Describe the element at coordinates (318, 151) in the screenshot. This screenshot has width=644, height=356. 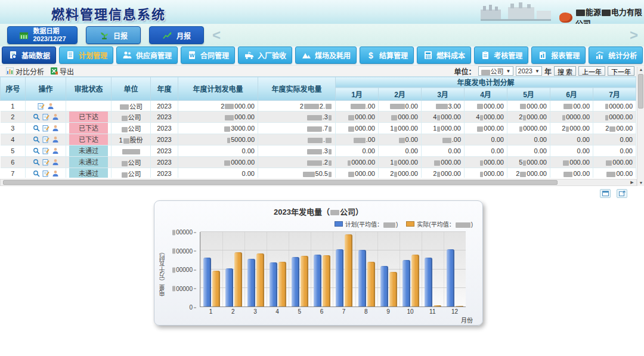
I see `table-row: 5未通过20230.00.30.000.000.000.000.000.000.…` at that location.